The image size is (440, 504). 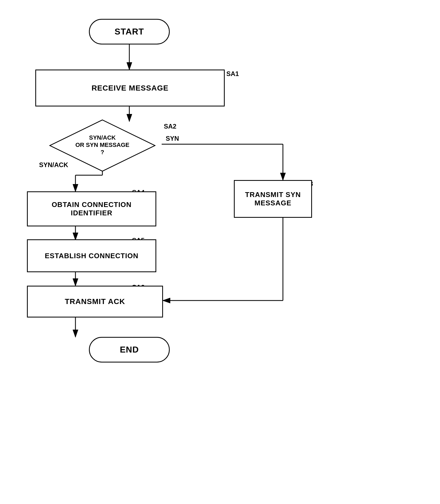 What do you see at coordinates (92, 209) in the screenshot?
I see `obtain-connection-node: OBTAIN CONNECTIONIDENTIFIER` at bounding box center [92, 209].